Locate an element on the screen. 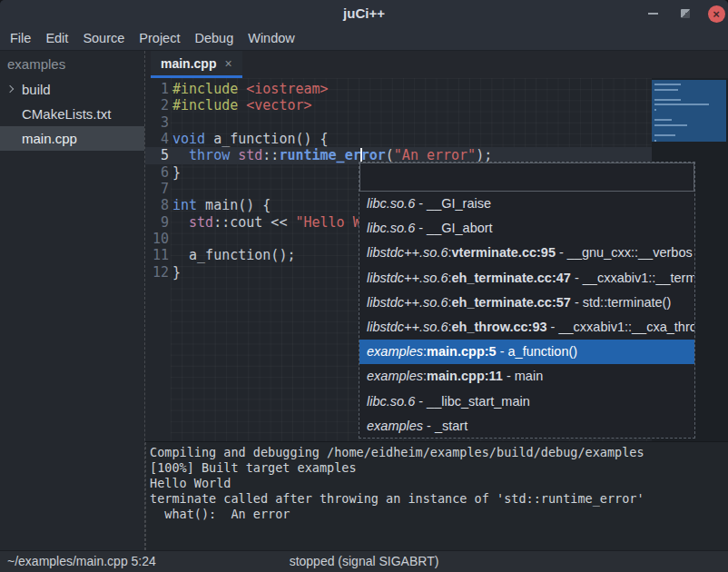 The height and width of the screenshot is (572, 728). code-token: runtime_er is located at coordinates (320, 155).